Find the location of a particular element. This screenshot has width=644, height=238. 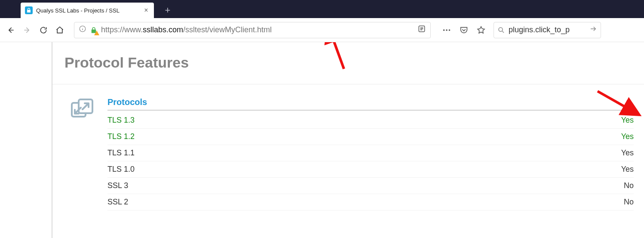

search-icon is located at coordinates (501, 30).